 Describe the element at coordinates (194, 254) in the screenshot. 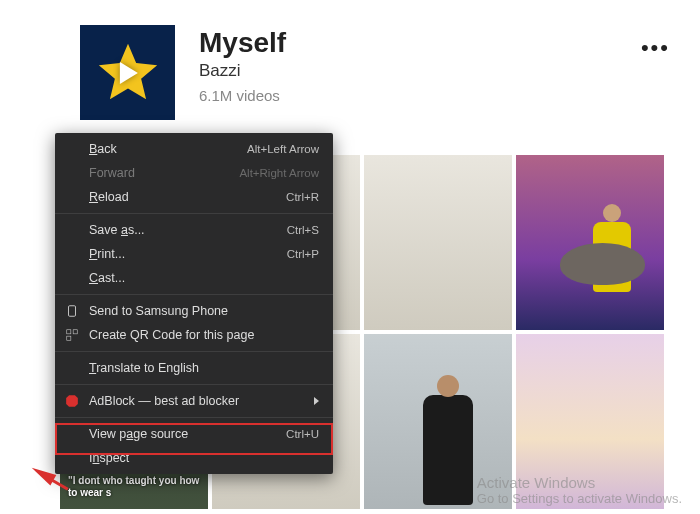

I see `menu-print: Print...Ctrl+P` at that location.